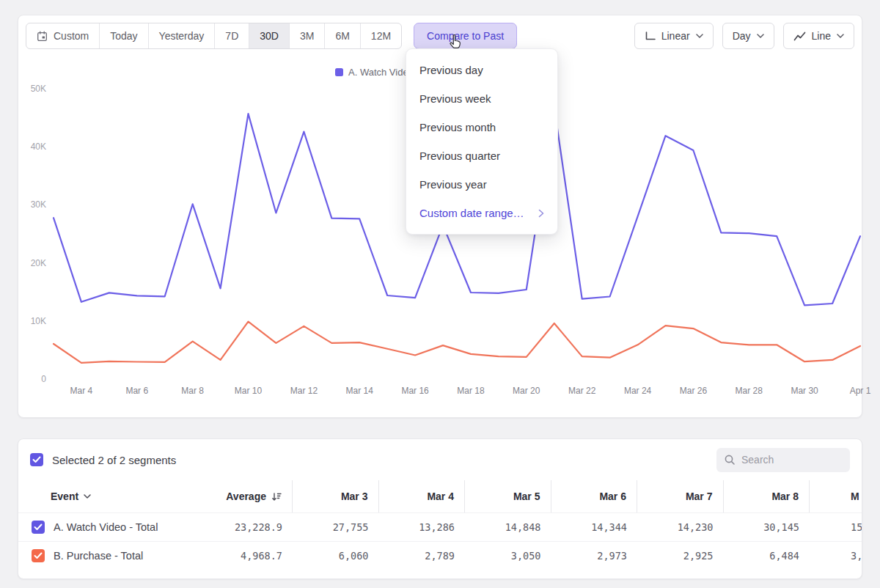 This screenshot has width=880, height=588. What do you see at coordinates (508, 556) in the screenshot?
I see `value-cell: 3,050` at bounding box center [508, 556].